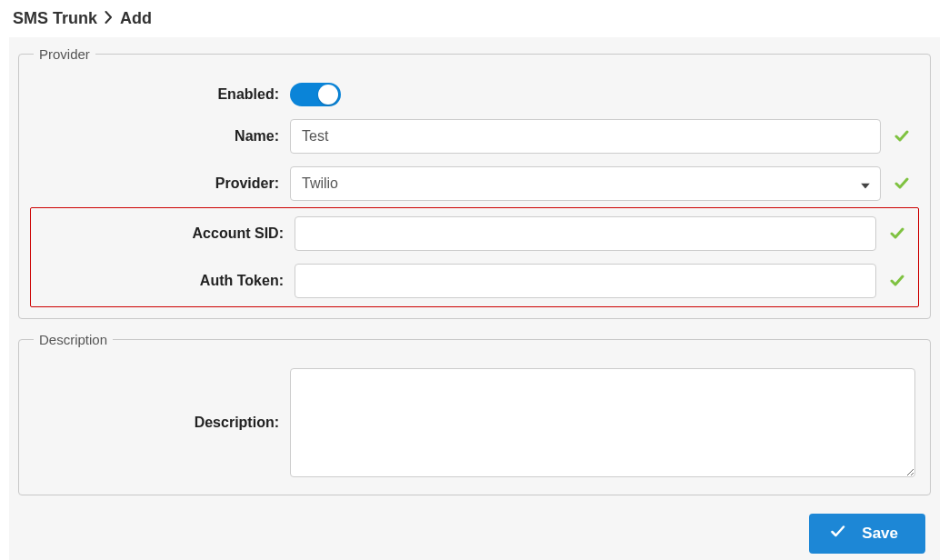  What do you see at coordinates (65, 55) in the screenshot?
I see `provider-legend: Provider` at bounding box center [65, 55].